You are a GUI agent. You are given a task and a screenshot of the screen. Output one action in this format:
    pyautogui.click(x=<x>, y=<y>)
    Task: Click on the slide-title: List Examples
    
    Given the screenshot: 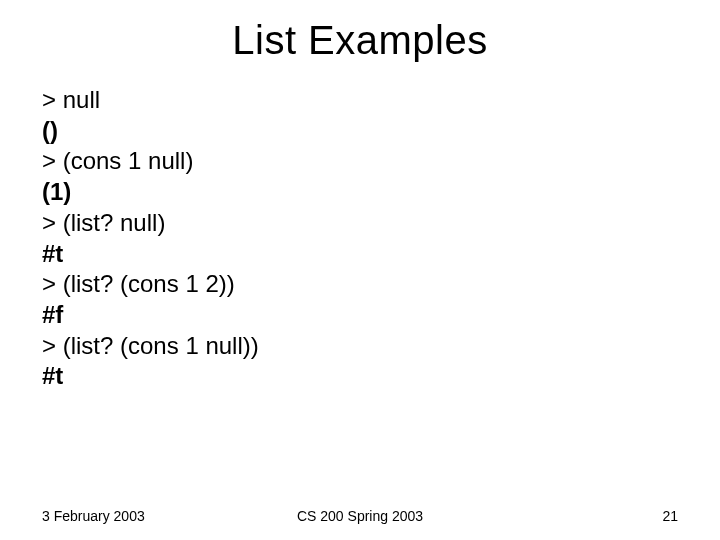 What is the action you would take?
    pyautogui.click(x=360, y=40)
    